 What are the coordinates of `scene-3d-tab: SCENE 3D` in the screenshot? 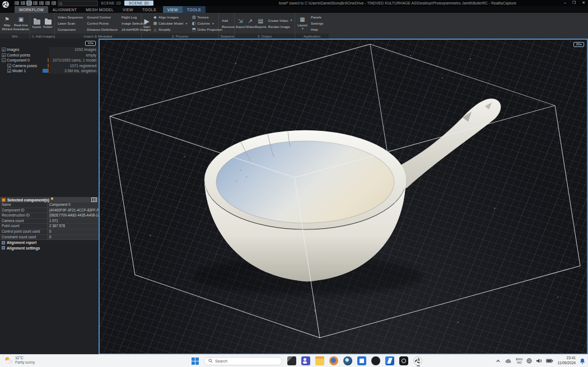 It's located at (139, 3).